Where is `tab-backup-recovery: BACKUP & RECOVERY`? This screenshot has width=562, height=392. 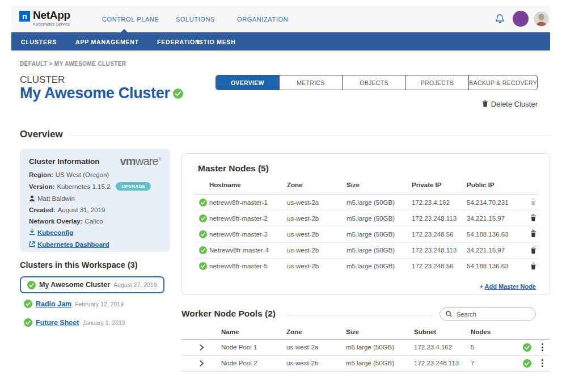 tab-backup-recovery: BACKUP & RECOVERY is located at coordinates (502, 83).